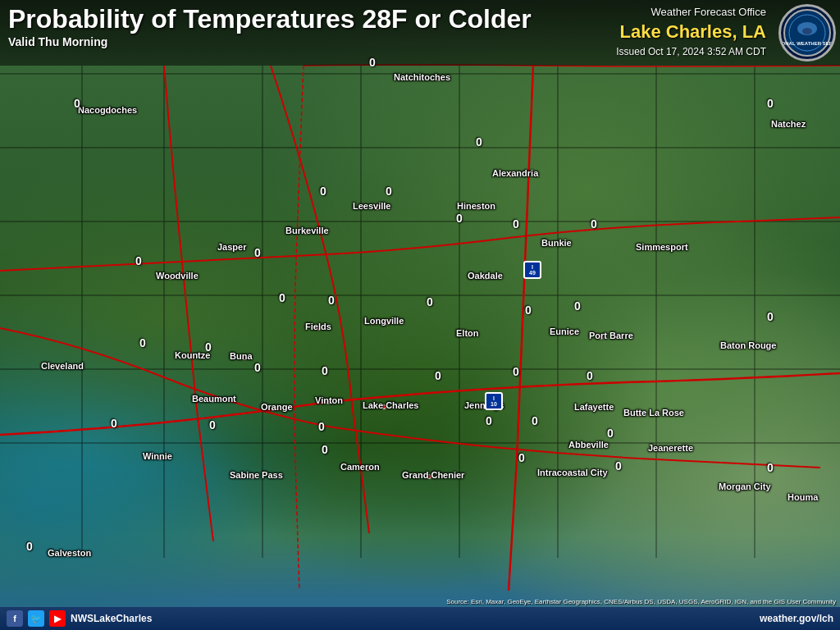 Image resolution: width=840 pixels, height=630 pixels. What do you see at coordinates (107, 110) in the screenshot?
I see `city-label: Nacogdoches` at bounding box center [107, 110].